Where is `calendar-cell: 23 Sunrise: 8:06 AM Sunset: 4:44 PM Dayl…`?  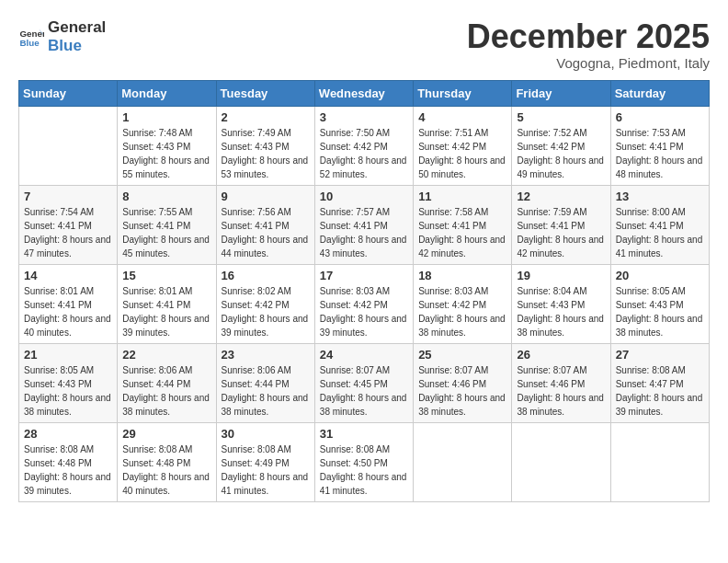
calendar-cell: 23 Sunrise: 8:06 AM Sunset: 4:44 PM Dayl… is located at coordinates (265, 383).